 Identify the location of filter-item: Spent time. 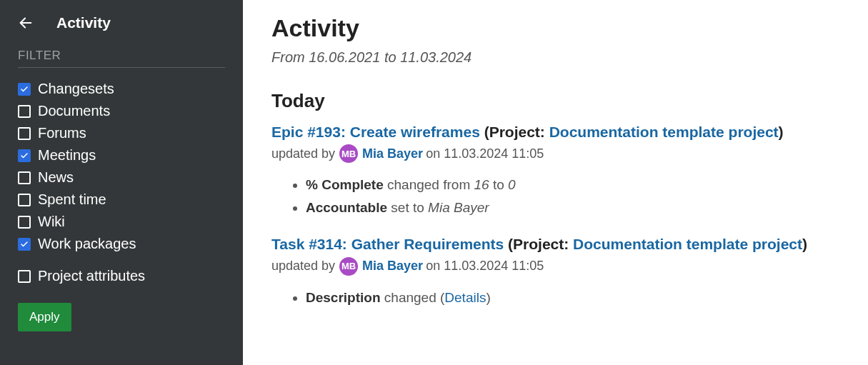
(121, 200).